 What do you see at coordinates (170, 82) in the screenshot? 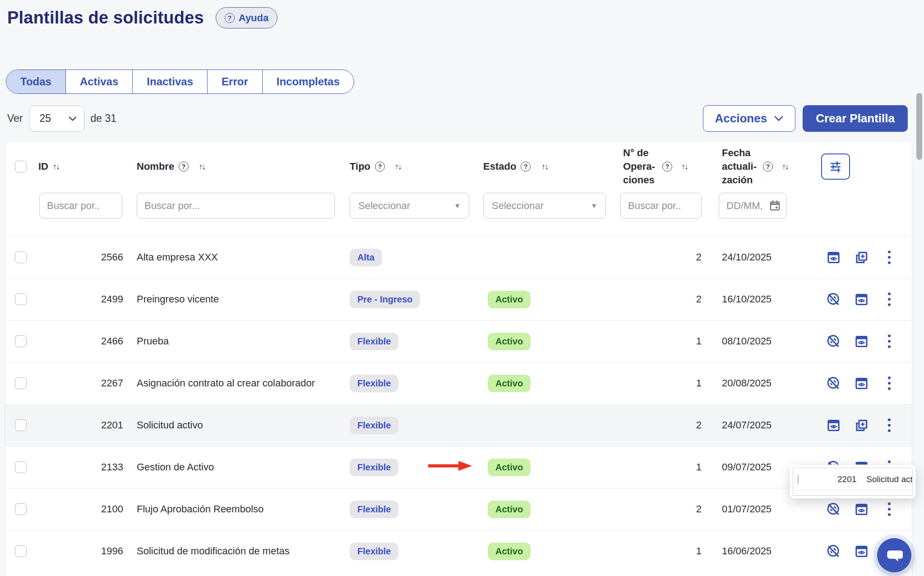
I see `tab-inactivas: Inactivas` at bounding box center [170, 82].